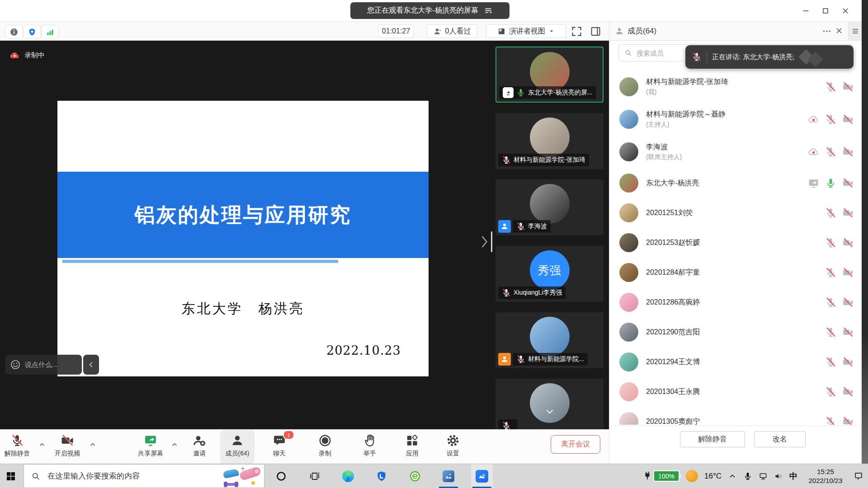 The width and height of the screenshot is (868, 488). What do you see at coordinates (550, 238) in the screenshot?
I see `thumbnail-column: 东北大学-杨洪亮的屏...材料与新能源学院-张加琦李海波秀强XiuqiangLi…` at bounding box center [550, 238].